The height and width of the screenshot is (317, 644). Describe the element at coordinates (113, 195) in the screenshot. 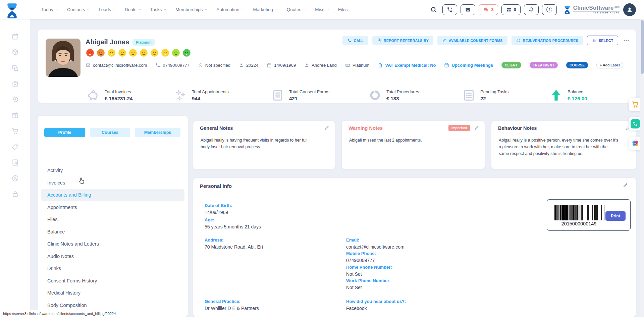

I see `sidebar-item-accounts-and-billing: Accounts and Billing` at that location.